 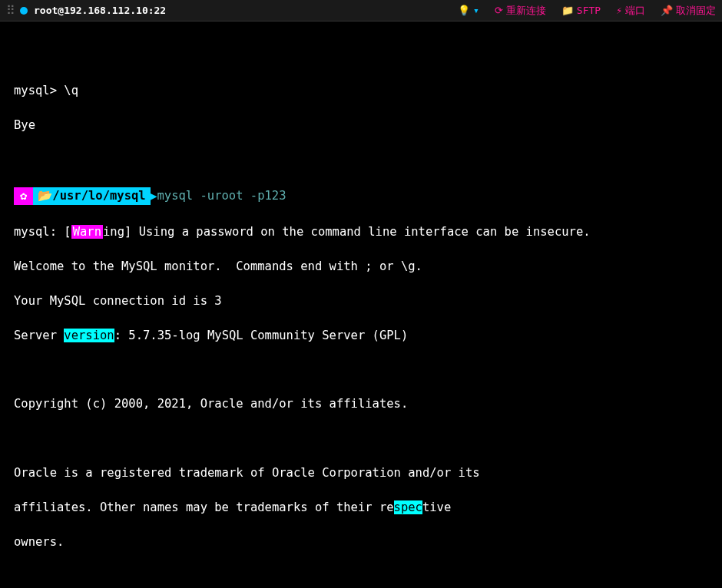 I want to click on terminal-line: mysql: [Warning] Using a password on the…, so click(x=361, y=232).